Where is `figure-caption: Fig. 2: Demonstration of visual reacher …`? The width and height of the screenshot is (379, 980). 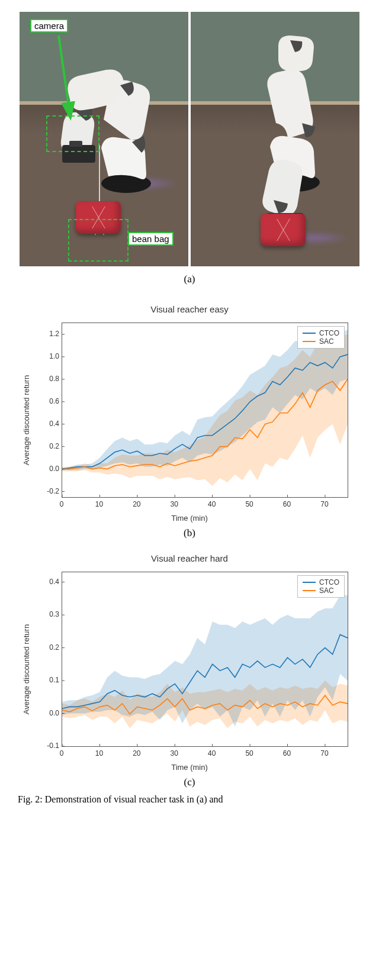
figure-caption: Fig. 2: Demonstration of visual reacher … is located at coordinates (190, 800).